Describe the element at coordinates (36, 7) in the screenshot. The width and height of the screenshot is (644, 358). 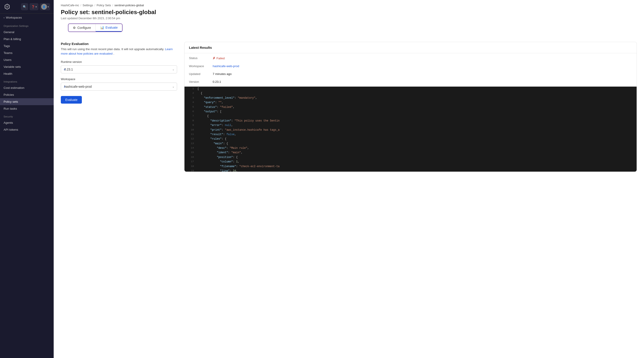
I see `sidebar-header-icons: 🔍 ❓ ▾ 👤 ▾` at that location.